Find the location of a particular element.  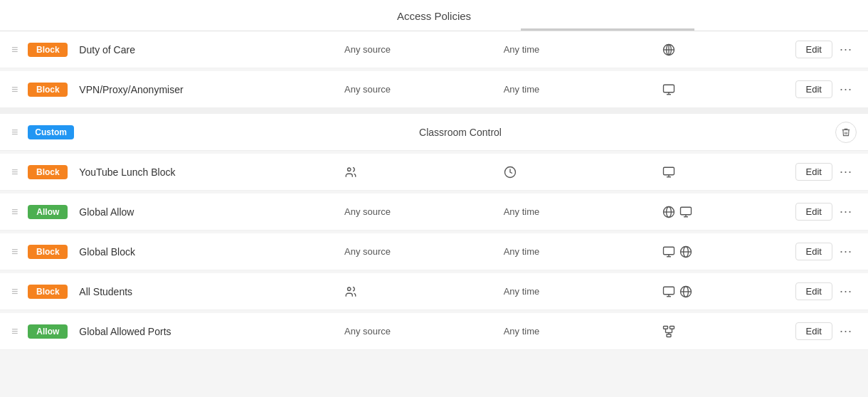

clock-icon is located at coordinates (510, 172).